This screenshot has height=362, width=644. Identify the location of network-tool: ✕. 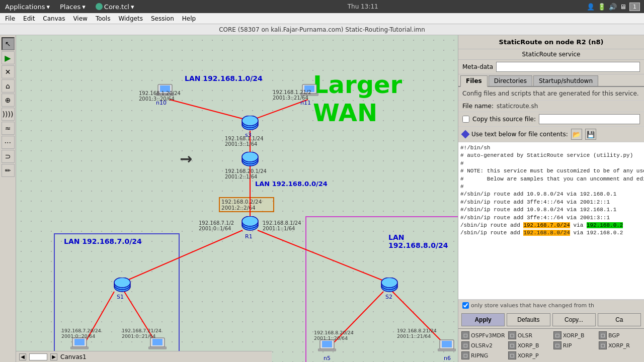
(8, 72).